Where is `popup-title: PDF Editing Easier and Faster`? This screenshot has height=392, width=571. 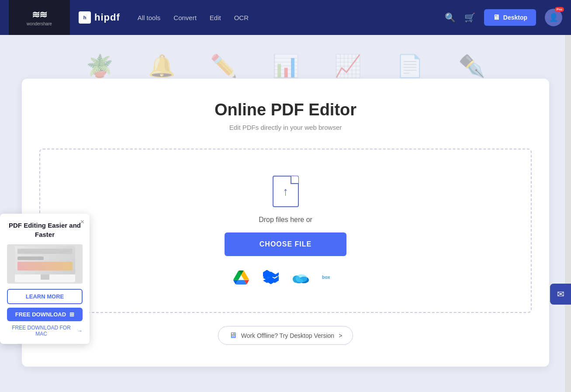
popup-title: PDF Editing Easier and Faster is located at coordinates (45, 230).